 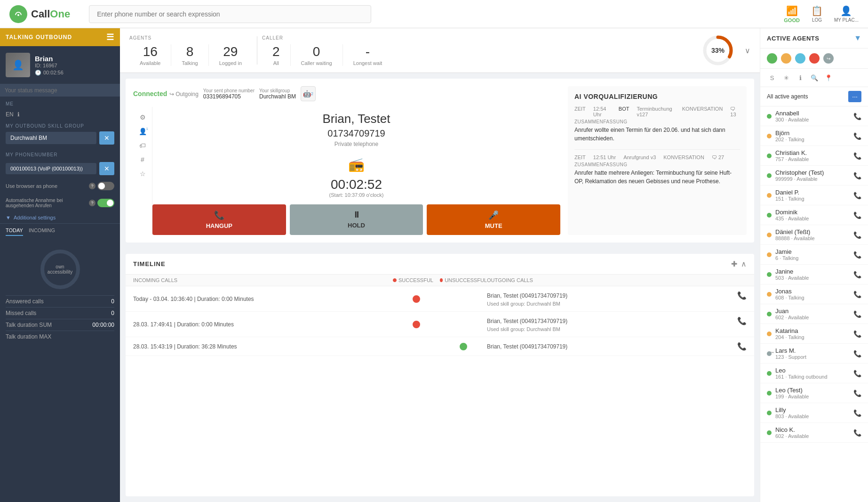 What do you see at coordinates (718, 50) in the screenshot?
I see `bar-donut: 33%` at bounding box center [718, 50].